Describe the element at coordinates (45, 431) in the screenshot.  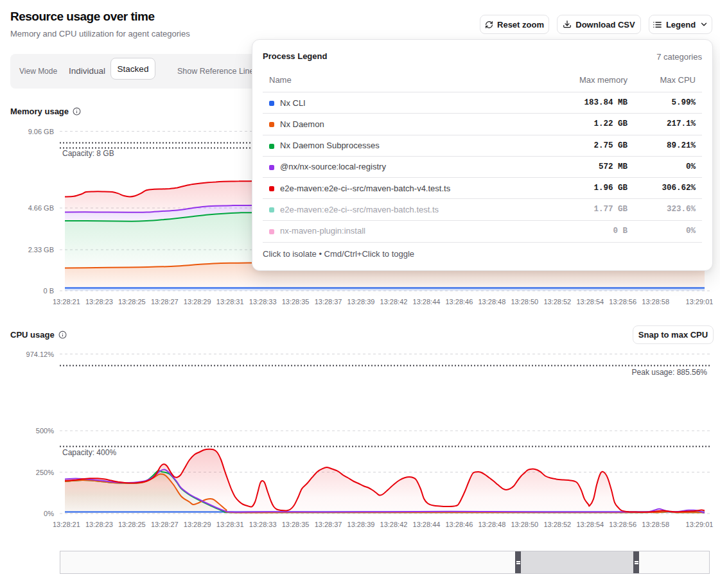
I see `svg-text: 500%` at that location.